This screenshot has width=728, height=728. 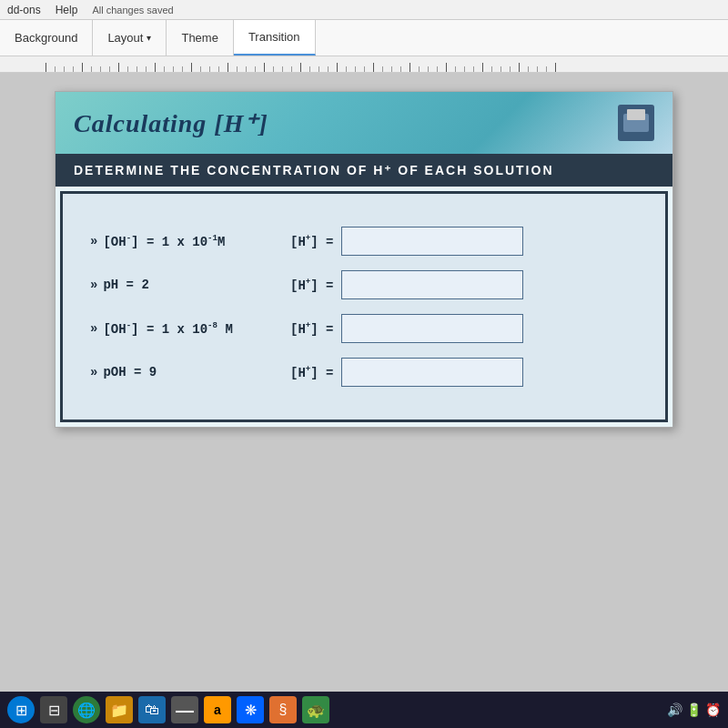 What do you see at coordinates (464, 329) in the screenshot?
I see `problem-3-answer: [H+] =` at bounding box center [464, 329].